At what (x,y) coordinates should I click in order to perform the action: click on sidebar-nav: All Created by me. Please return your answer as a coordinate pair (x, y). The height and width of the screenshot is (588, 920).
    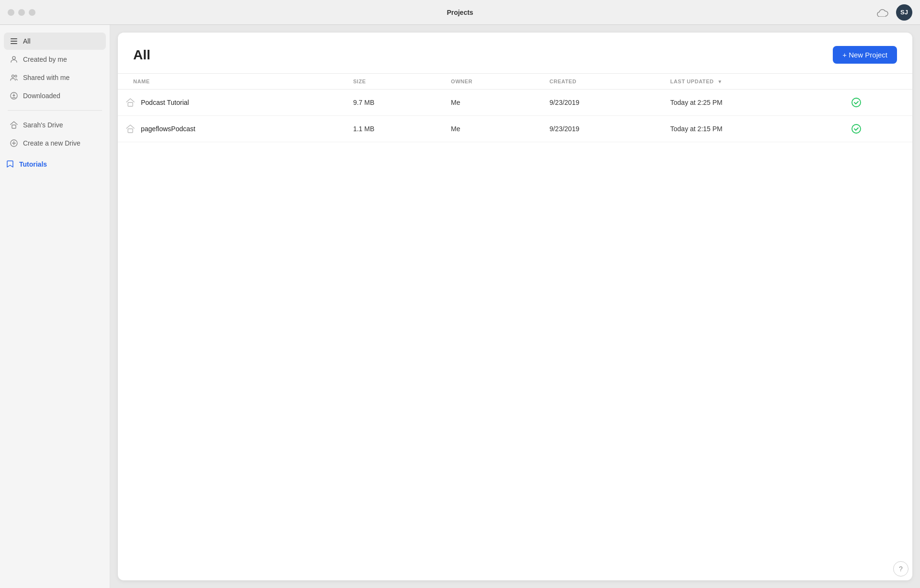
    Looking at the image, I should click on (55, 68).